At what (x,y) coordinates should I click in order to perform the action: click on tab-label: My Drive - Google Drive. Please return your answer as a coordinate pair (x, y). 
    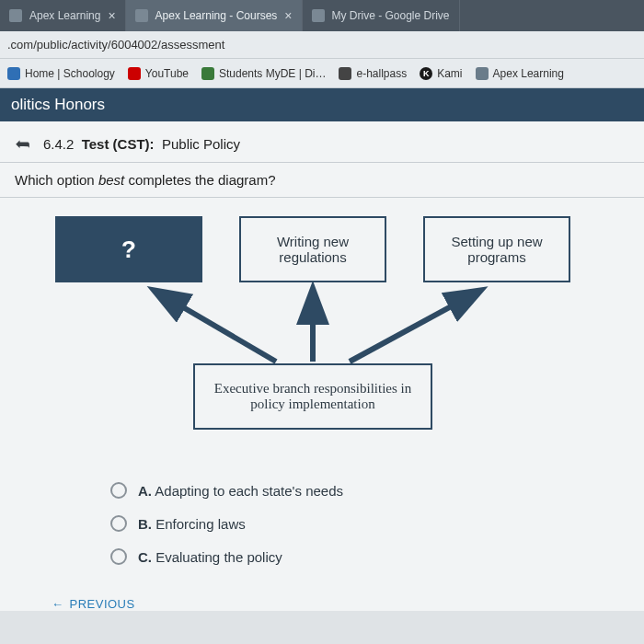
    Looking at the image, I should click on (391, 16).